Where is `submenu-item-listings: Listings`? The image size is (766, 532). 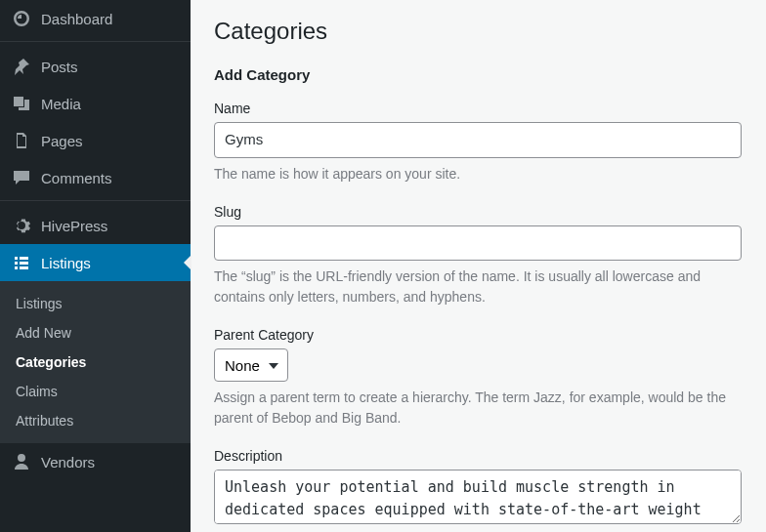 submenu-item-listings: Listings is located at coordinates (96, 304).